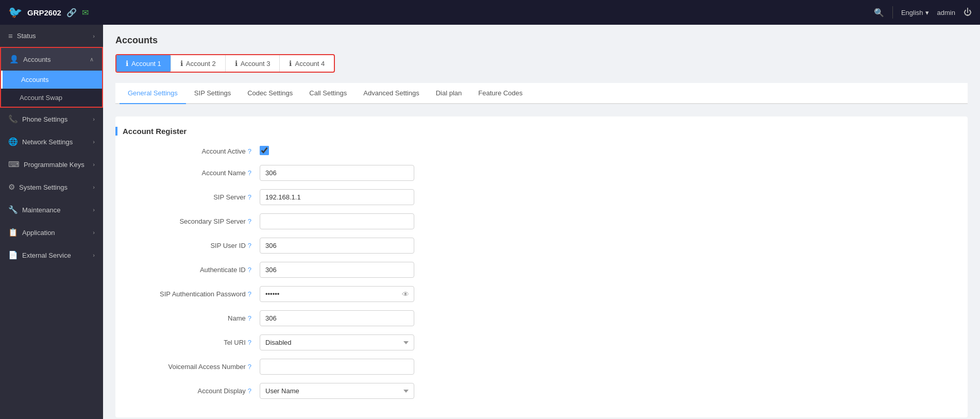 The height and width of the screenshot is (419, 980). What do you see at coordinates (337, 391) in the screenshot?
I see `account-display-select: User Name Account Name Display Name` at bounding box center [337, 391].